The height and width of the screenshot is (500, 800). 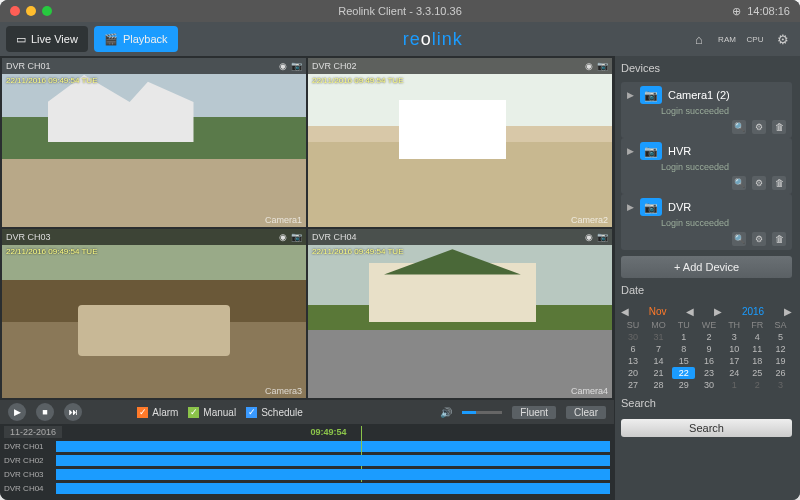 What do you see at coordinates (734, 361) in the screenshot?
I see `cal-day: 17` at bounding box center [734, 361].